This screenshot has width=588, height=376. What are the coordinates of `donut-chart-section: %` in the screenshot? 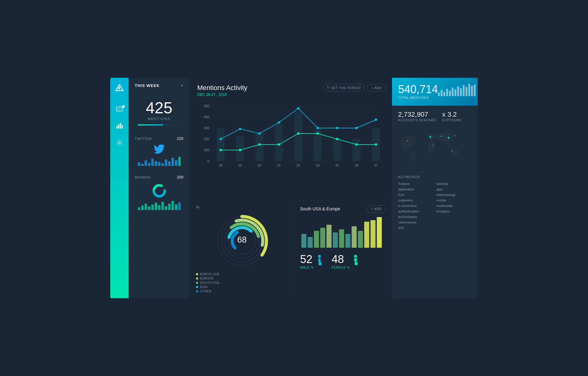 It's located at (242, 249).